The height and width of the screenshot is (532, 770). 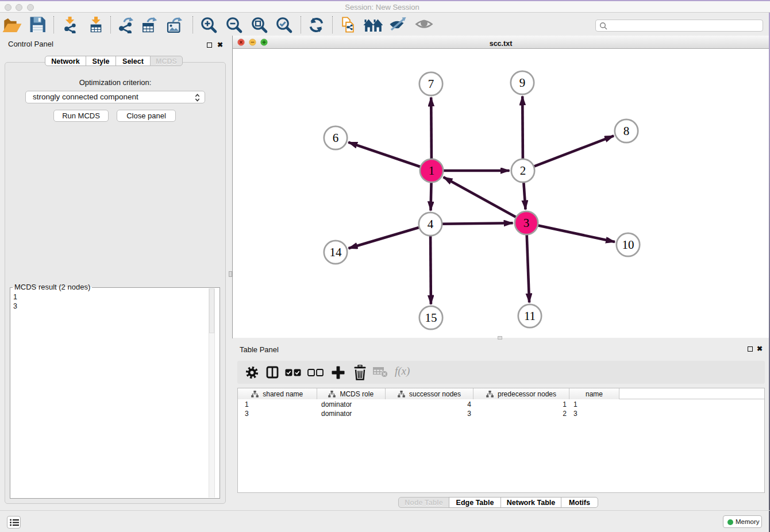 What do you see at coordinates (432, 171) in the screenshot?
I see `svg-text: 1` at bounding box center [432, 171].